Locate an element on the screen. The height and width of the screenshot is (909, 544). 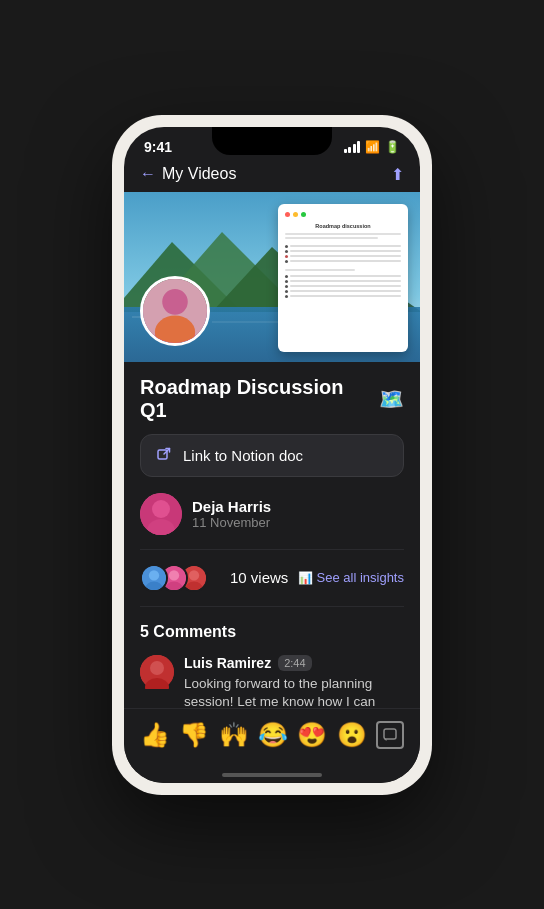
nav-back: ← My Videos is located at coordinates (188, 174).